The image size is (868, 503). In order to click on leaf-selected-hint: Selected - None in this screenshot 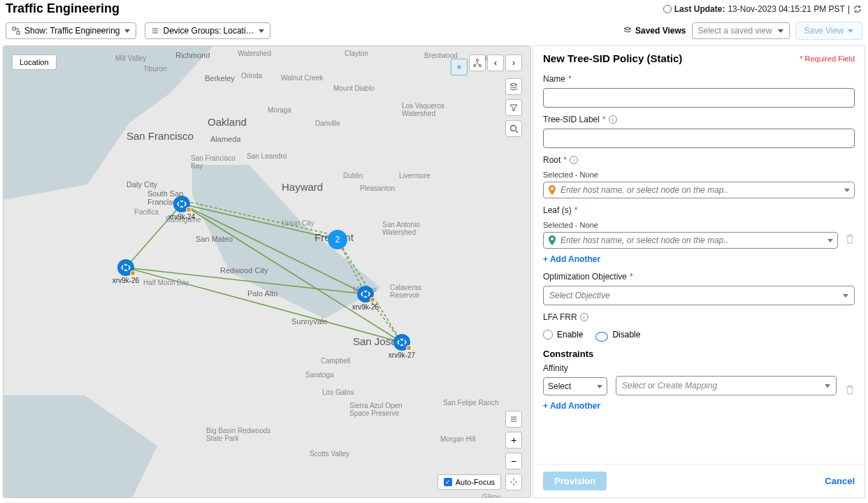, I will do `click(699, 225)`.